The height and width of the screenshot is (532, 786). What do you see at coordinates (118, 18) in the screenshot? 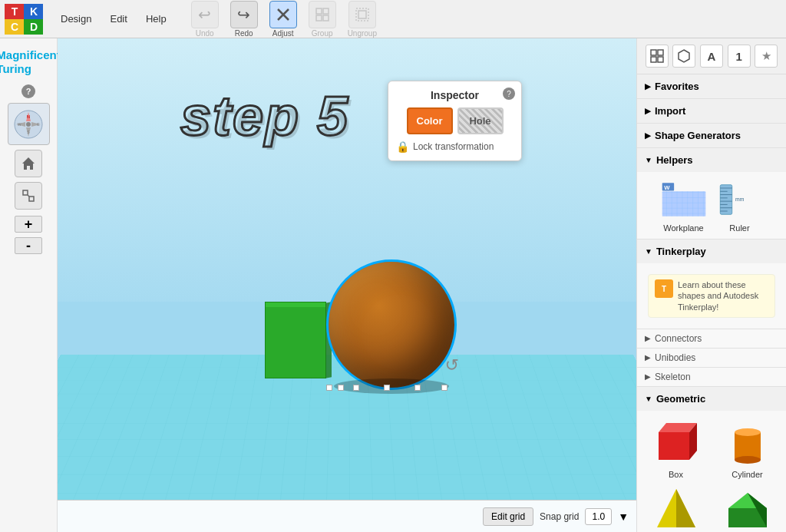
I see `edit-menu: Edit` at bounding box center [118, 18].